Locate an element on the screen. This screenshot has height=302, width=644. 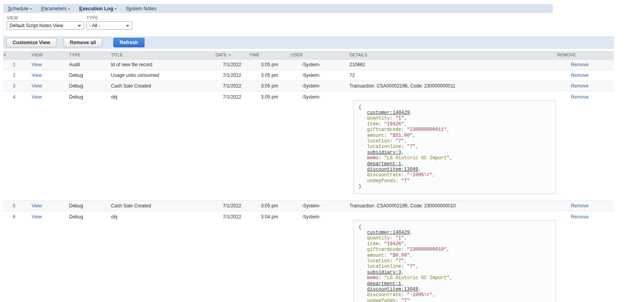
col-header-remove: REMOVE is located at coordinates (585, 55).